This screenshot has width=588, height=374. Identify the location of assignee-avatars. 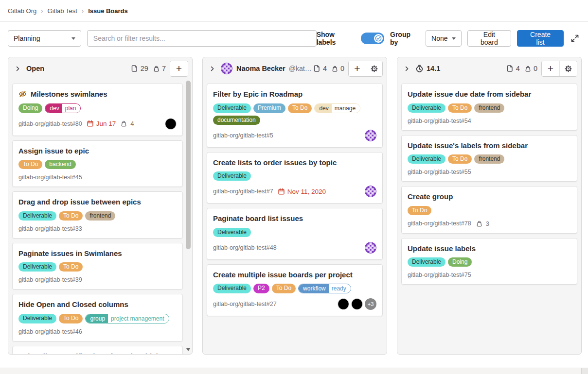
(371, 248).